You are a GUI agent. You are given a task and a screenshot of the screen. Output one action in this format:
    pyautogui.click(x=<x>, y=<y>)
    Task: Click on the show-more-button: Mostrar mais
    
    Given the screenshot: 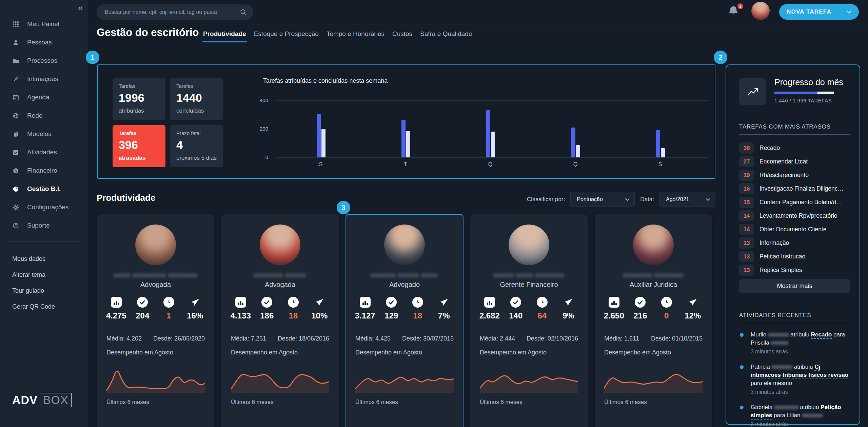 What is the action you would take?
    pyautogui.click(x=795, y=286)
    